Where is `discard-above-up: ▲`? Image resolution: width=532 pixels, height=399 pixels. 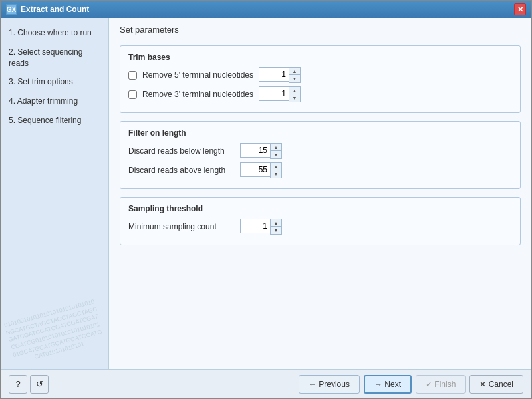
discard-above-up: ▲ is located at coordinates (276, 166).